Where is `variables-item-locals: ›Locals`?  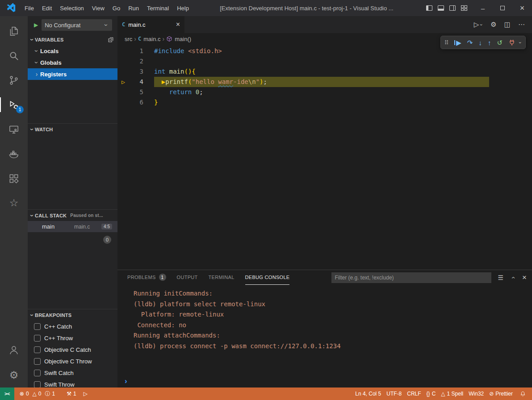 variables-item-locals: ›Locals is located at coordinates (72, 51).